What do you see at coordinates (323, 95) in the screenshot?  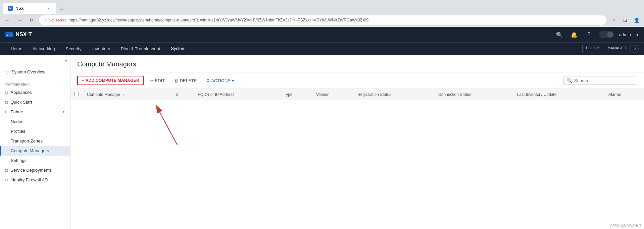 I see `col-version-label: Version` at bounding box center [323, 95].